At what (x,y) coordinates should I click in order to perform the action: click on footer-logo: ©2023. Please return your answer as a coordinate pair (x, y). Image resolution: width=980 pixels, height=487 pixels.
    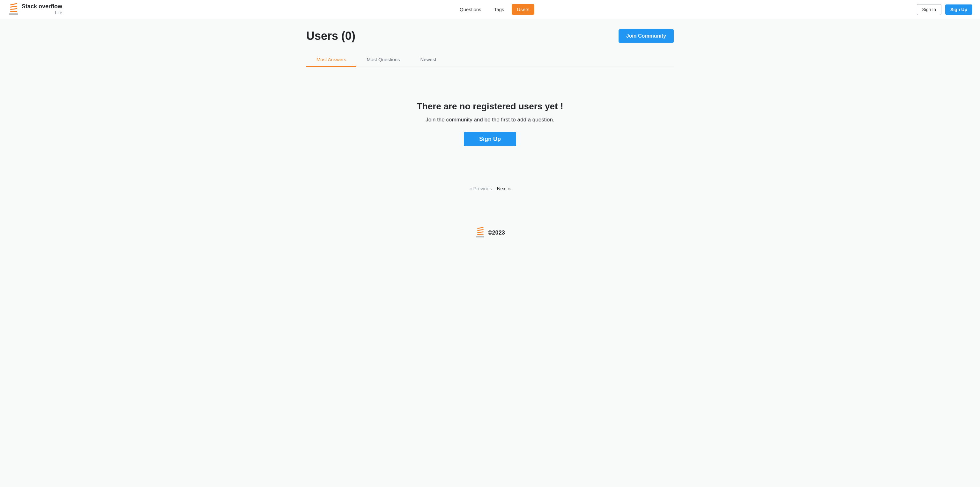
    Looking at the image, I should click on (490, 233).